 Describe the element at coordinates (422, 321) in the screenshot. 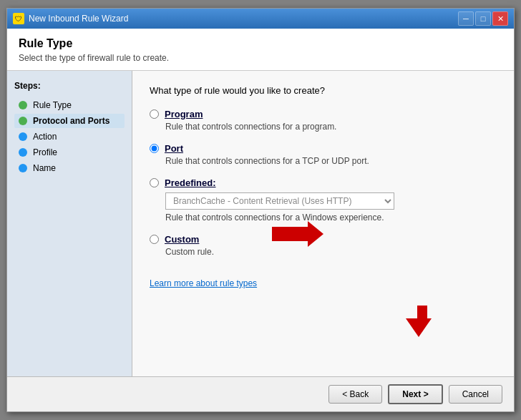

I see `down-arrow-container` at that location.